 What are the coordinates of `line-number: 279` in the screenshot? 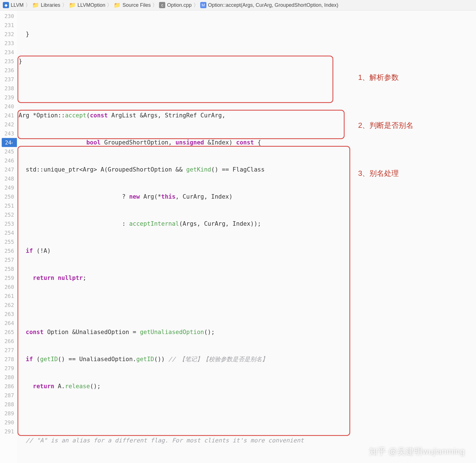 It's located at (8, 368).